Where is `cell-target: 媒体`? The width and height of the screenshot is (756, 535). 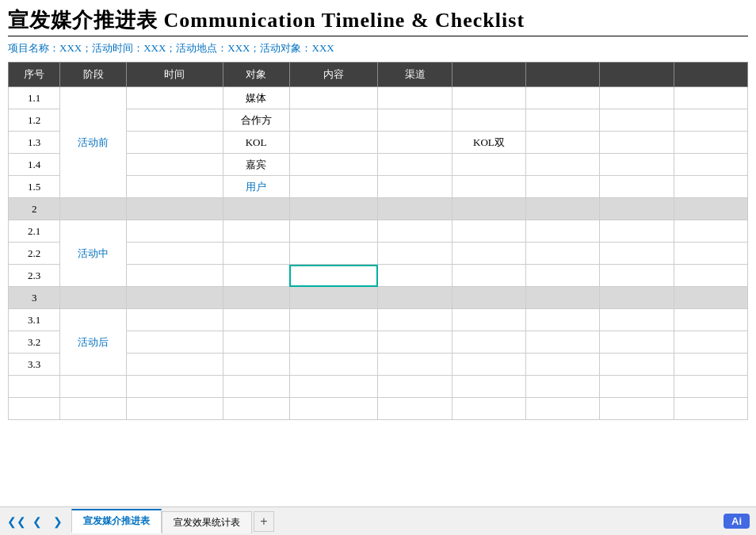
cell-target: 媒体 is located at coordinates (256, 98).